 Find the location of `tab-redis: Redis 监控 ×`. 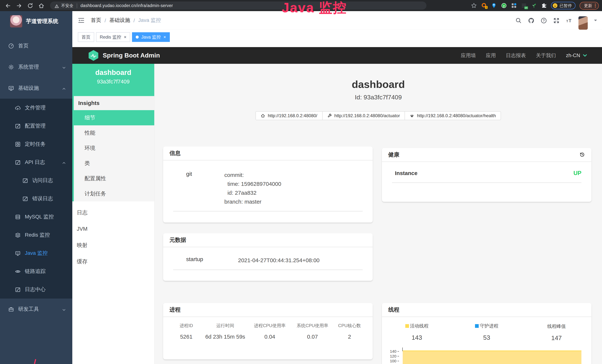

tab-redis: Redis 监控 × is located at coordinates (113, 37).